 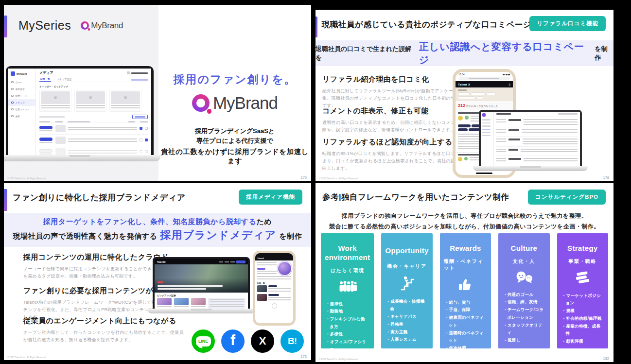 I want to click on laptop-screen: MyTalent ホーム 基本設定 採用ページ メディア 社員コメント 分析 メ…, so click(x=80, y=111).